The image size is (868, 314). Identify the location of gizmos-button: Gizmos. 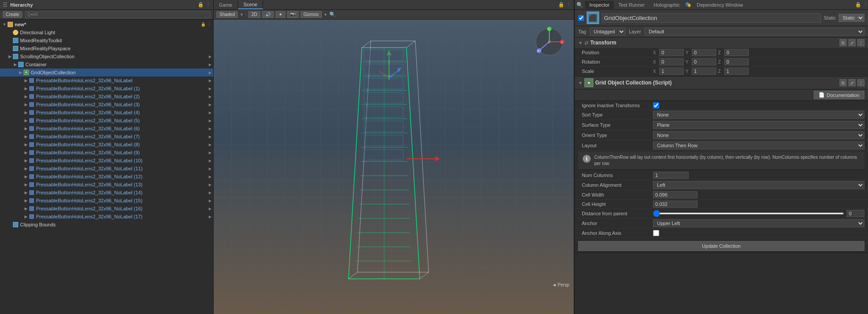
(311, 14).